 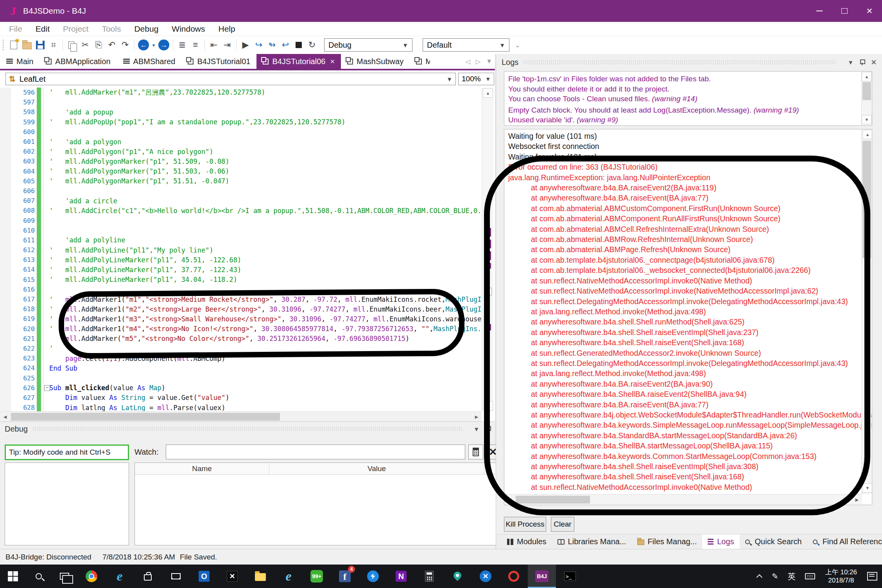 What do you see at coordinates (24, 191) in the screenshot?
I see `line-number: 606` at bounding box center [24, 191].